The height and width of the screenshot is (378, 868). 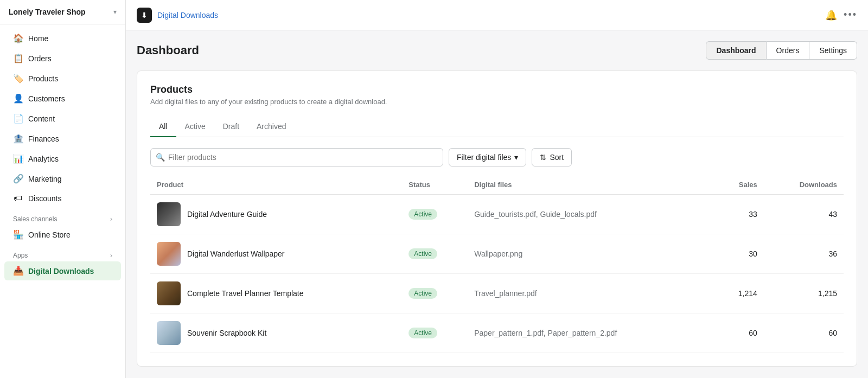 I want to click on col-header-downloads: Downloads, so click(x=804, y=185).